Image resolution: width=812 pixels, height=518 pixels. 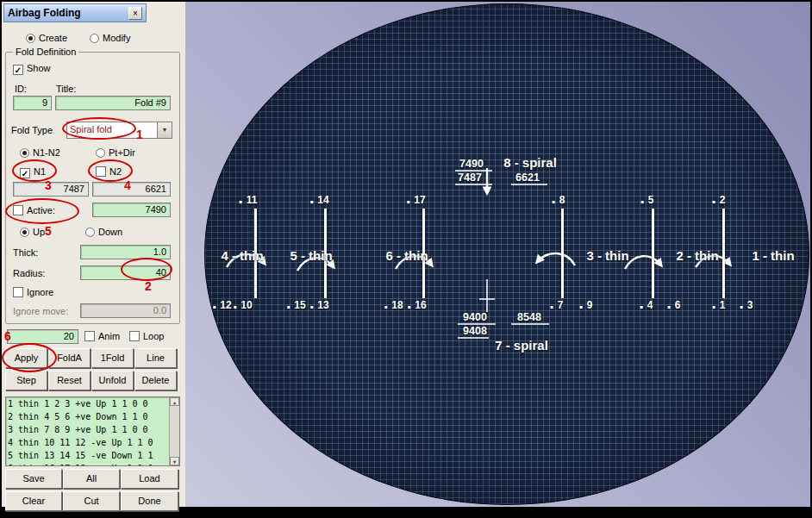 I want to click on radio-n1n2: N1-N2, so click(x=40, y=153).